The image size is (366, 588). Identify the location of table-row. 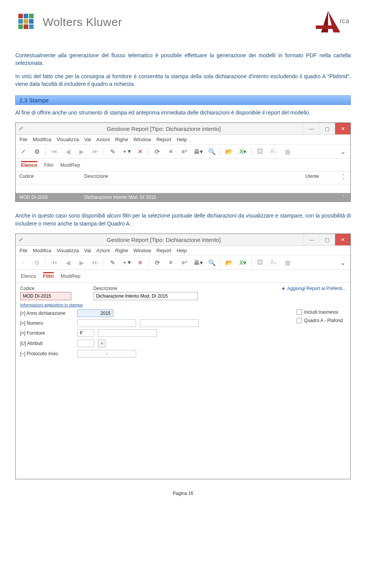
(183, 188).